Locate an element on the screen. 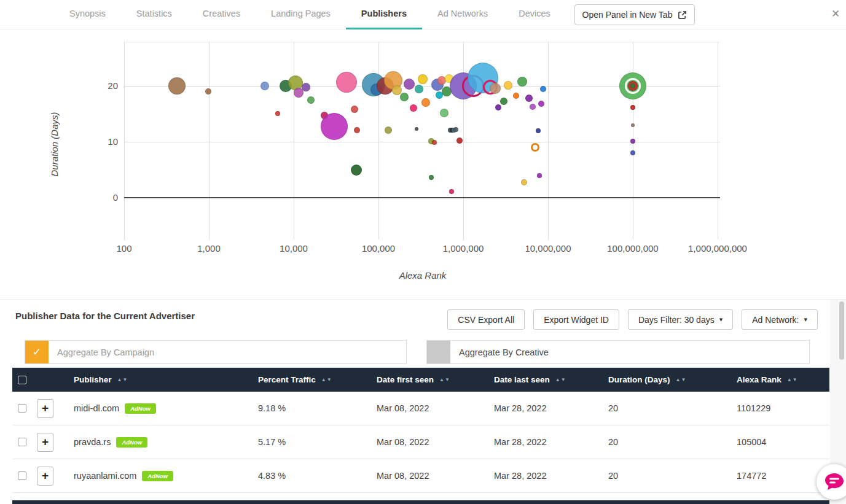 The width and height of the screenshot is (846, 504). tab-publishers: Publishers is located at coordinates (384, 15).